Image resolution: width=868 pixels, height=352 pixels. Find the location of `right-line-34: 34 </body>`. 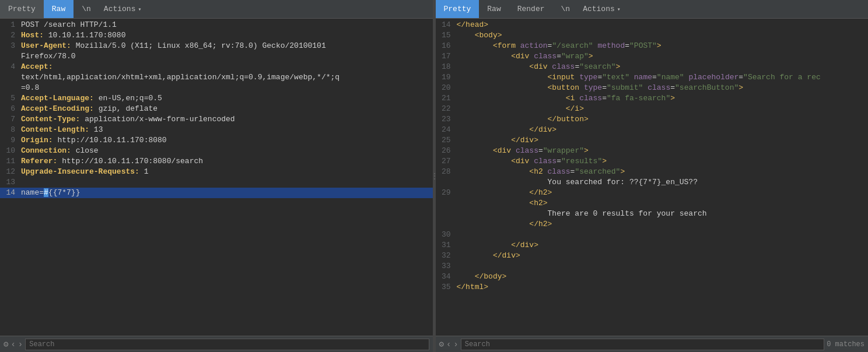

right-line-34: 34 </body> is located at coordinates (652, 277).